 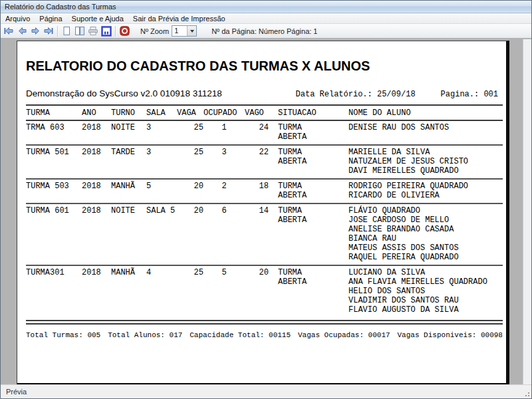 What do you see at coordinates (418, 133) in the screenshot?
I see `table-cell: DENISE RAU DOS SANTOS` at bounding box center [418, 133].